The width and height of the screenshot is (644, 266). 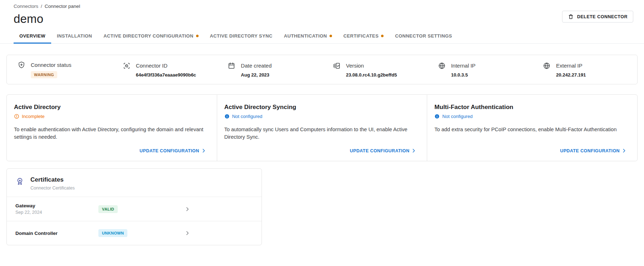 What do you see at coordinates (424, 36) in the screenshot?
I see `tab-connector-settings-label: CONNECTOR SETTINGS` at bounding box center [424, 36].